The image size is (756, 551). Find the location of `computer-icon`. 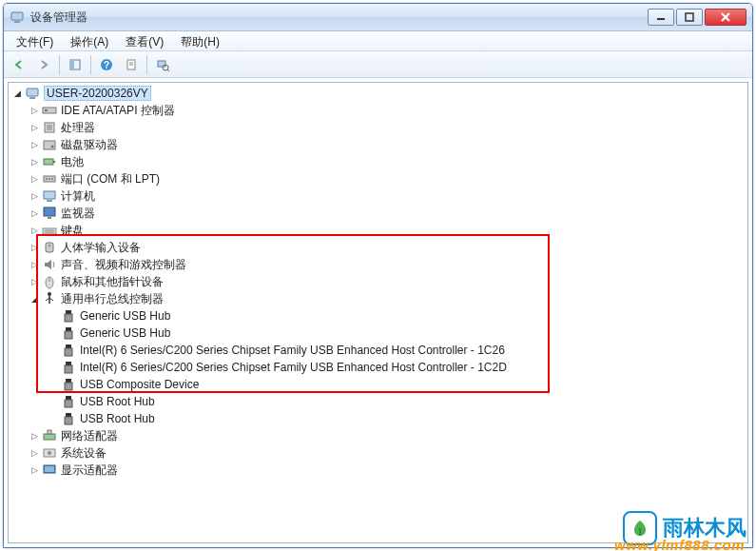

computer-icon is located at coordinates (32, 93).